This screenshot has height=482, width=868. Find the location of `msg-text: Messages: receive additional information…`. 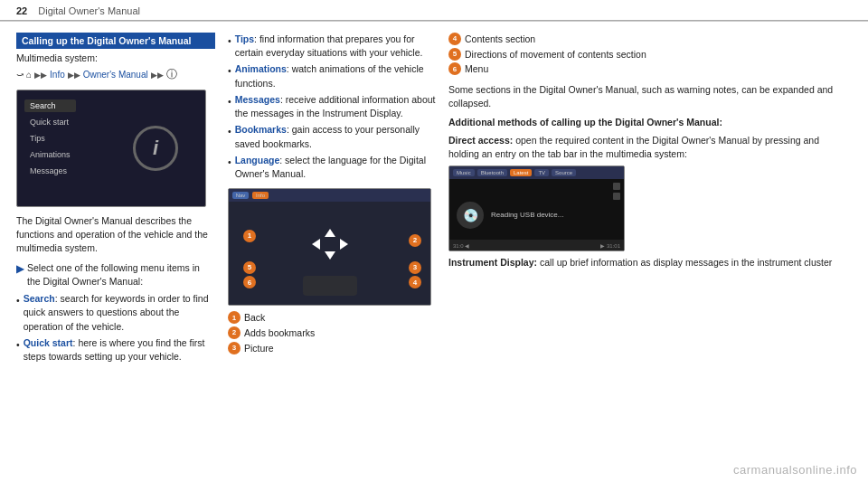

msg-text: Messages: receive additional information… is located at coordinates (335, 107).